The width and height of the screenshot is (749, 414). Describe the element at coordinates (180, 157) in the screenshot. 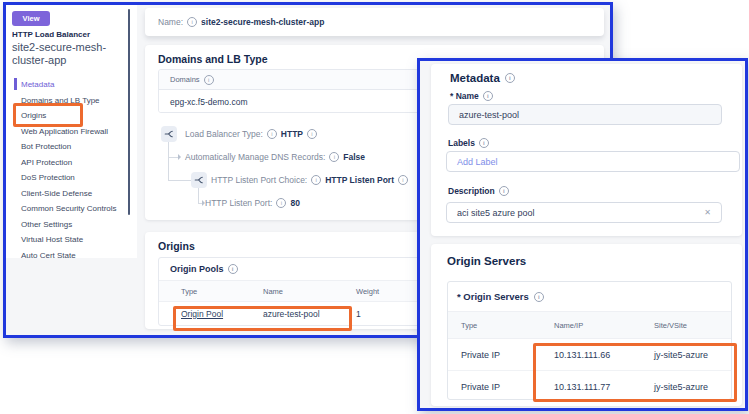

I see `tree-arrow` at that location.